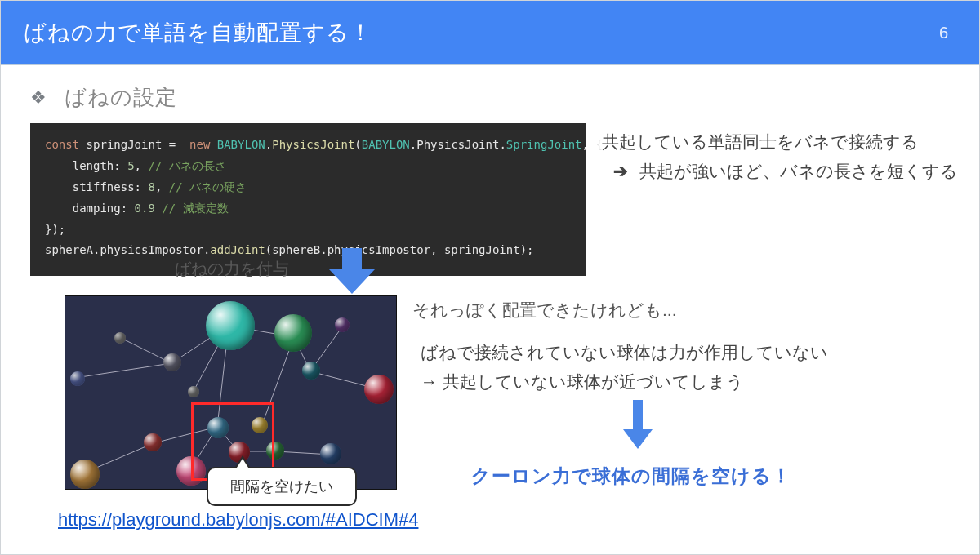 The height and width of the screenshot is (555, 980). What do you see at coordinates (198, 33) in the screenshot?
I see `slide-title: ばねの力で単語を自動配置する！` at bounding box center [198, 33].